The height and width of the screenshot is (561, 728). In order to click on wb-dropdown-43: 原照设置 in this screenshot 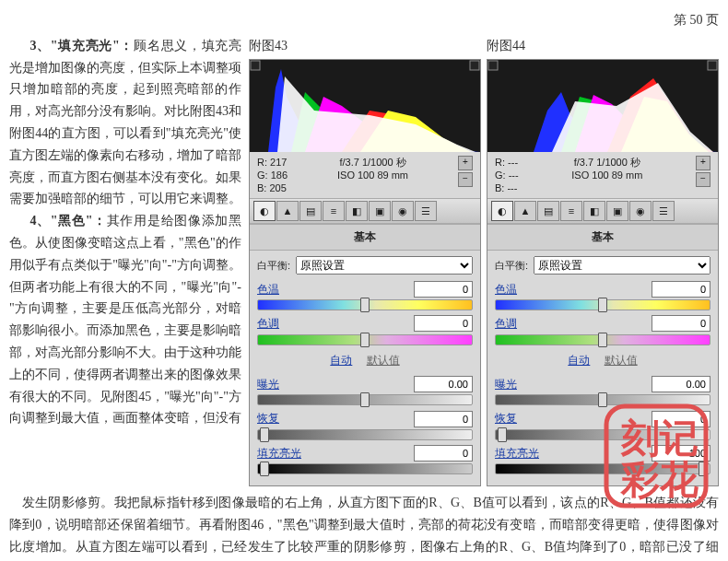, I will do `click(384, 265)`.